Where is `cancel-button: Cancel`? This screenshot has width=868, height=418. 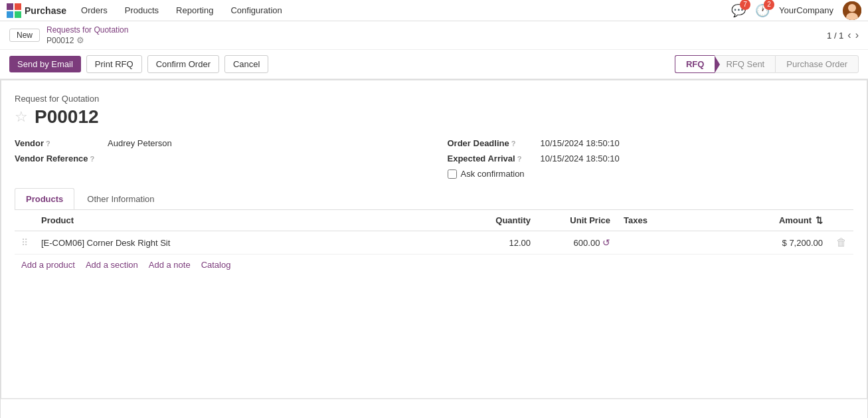
cancel-button: Cancel is located at coordinates (246, 64).